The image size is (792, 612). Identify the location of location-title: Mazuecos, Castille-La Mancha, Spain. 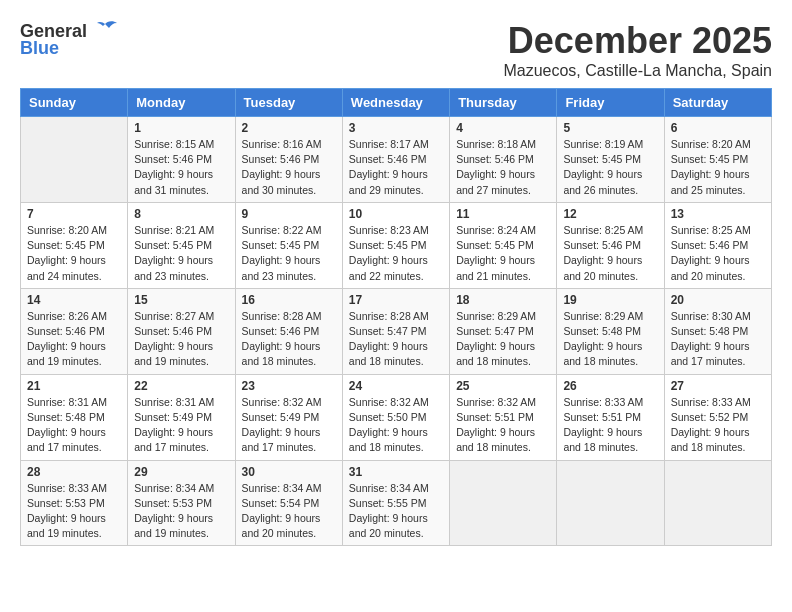
(638, 71).